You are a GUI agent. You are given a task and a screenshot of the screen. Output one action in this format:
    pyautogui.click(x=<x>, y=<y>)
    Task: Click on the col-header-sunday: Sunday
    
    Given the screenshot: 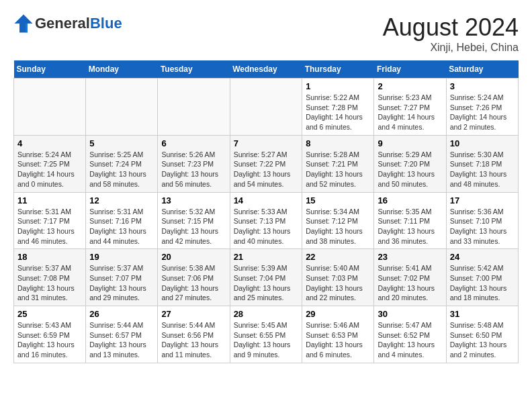 What is the action you would take?
    pyautogui.click(x=50, y=70)
    